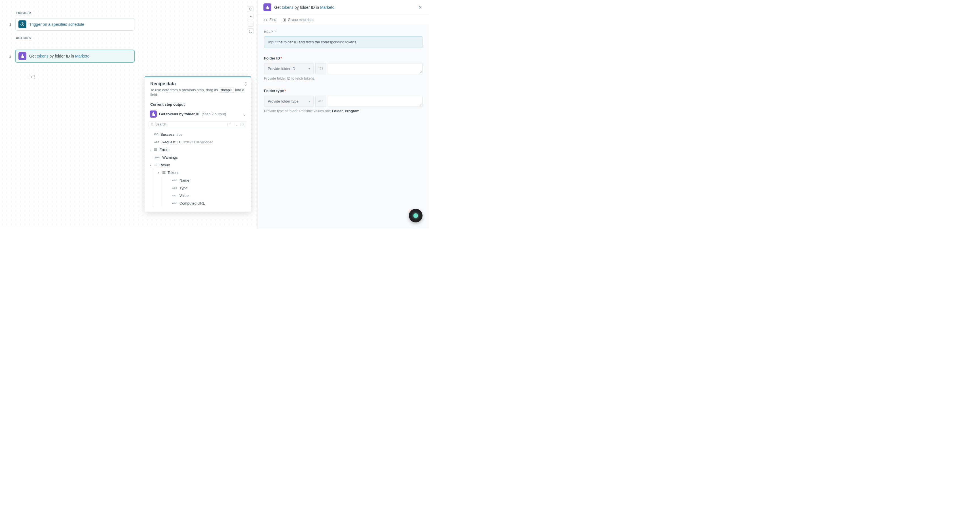 This screenshot has width=980, height=523. What do you see at coordinates (275, 90) in the screenshot?
I see `folder-type-label: Folder type*` at bounding box center [275, 90].